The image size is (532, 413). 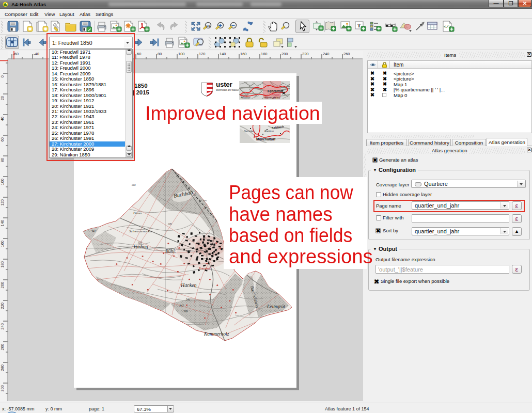 What do you see at coordinates (269, 131) in the screenshot?
I see `svg-text: Rietikon` at bounding box center [269, 131].